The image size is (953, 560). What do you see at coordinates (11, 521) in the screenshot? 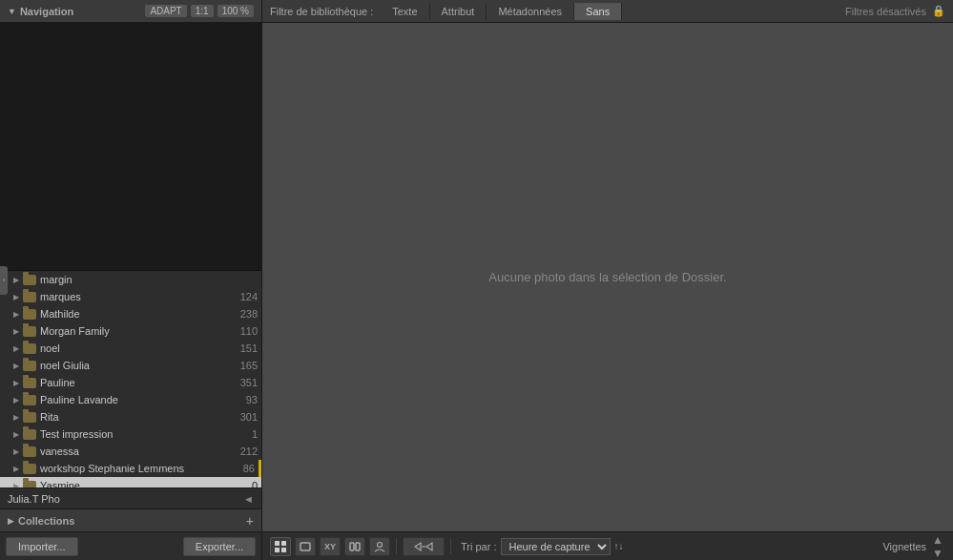
I see `collections-collapse-icon: ▶` at bounding box center [11, 521].